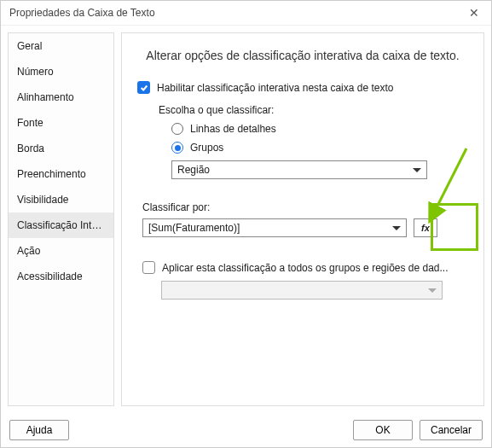 This screenshot has height=448, width=492. What do you see at coordinates (61, 225) in the screenshot?
I see `sidebar-item-classificacao-interativa: Classificação Interat...` at bounding box center [61, 225].